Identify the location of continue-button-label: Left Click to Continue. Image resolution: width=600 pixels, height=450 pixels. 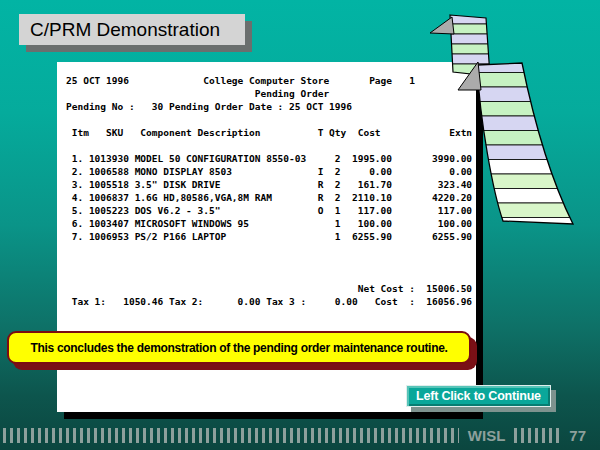
(478, 396).